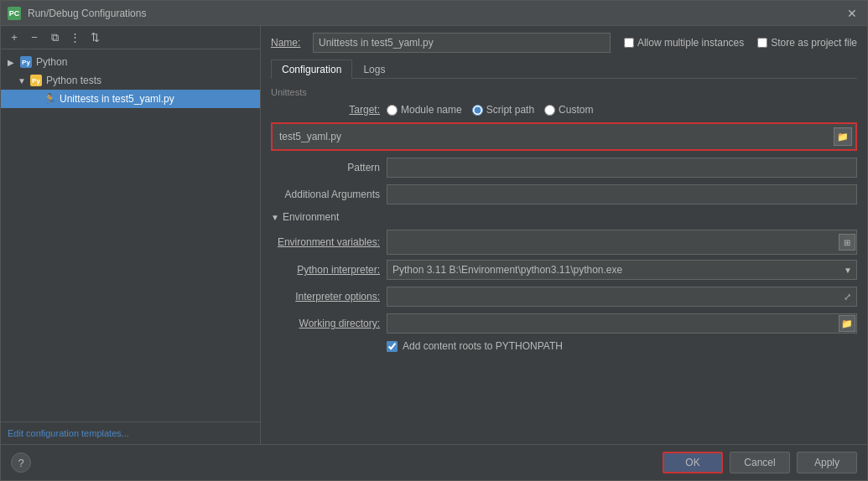  Describe the element at coordinates (622, 242) in the screenshot. I see `env-vars-input` at that location.